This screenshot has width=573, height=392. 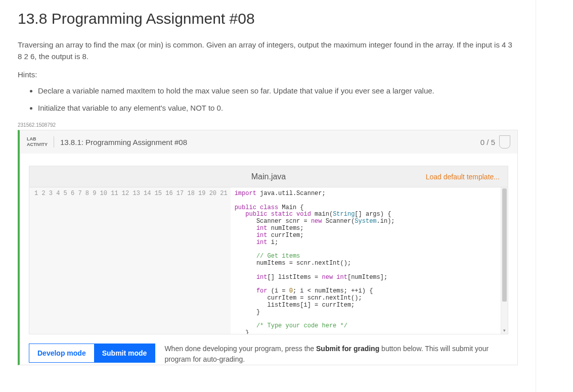 What do you see at coordinates (269, 177) in the screenshot?
I see `editor-filename: Main.java` at bounding box center [269, 177].